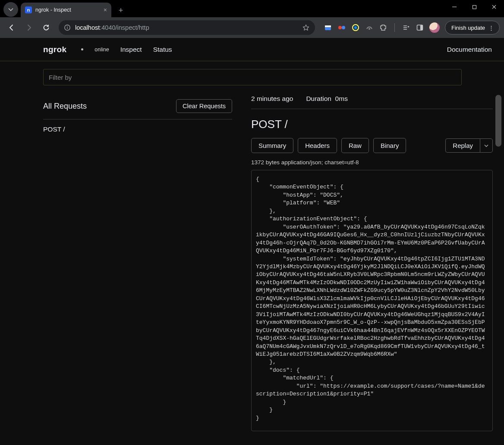 This screenshot has width=504, height=445. Describe the element at coordinates (187, 28) in the screenshot. I see `address-bar: localhost:4040/inspect/http` at that location.